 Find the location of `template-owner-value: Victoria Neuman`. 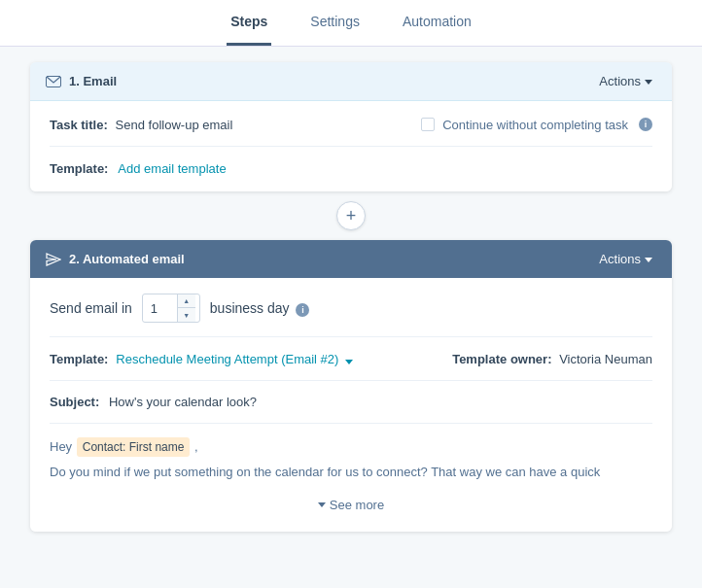

template-owner-value: Victoria Neuman is located at coordinates (606, 360).